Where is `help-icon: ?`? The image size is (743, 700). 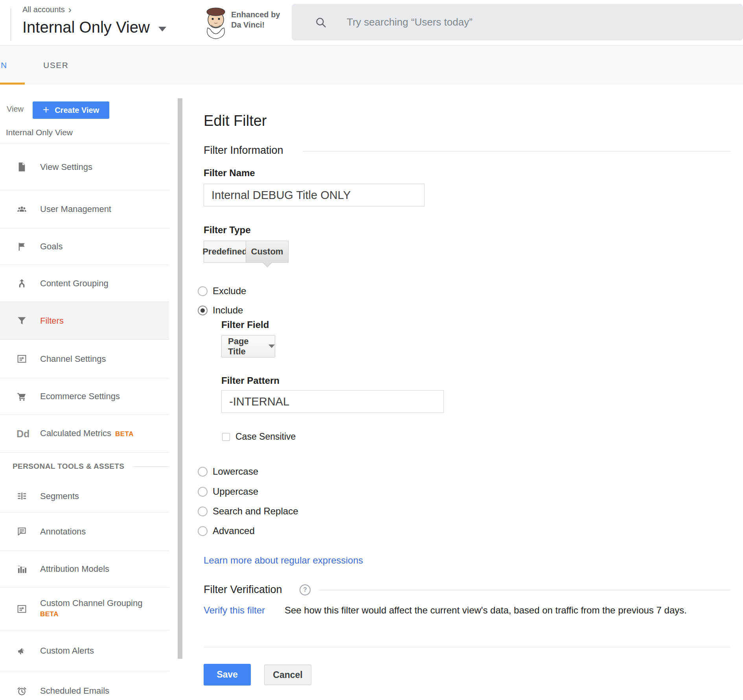
help-icon: ? is located at coordinates (305, 590).